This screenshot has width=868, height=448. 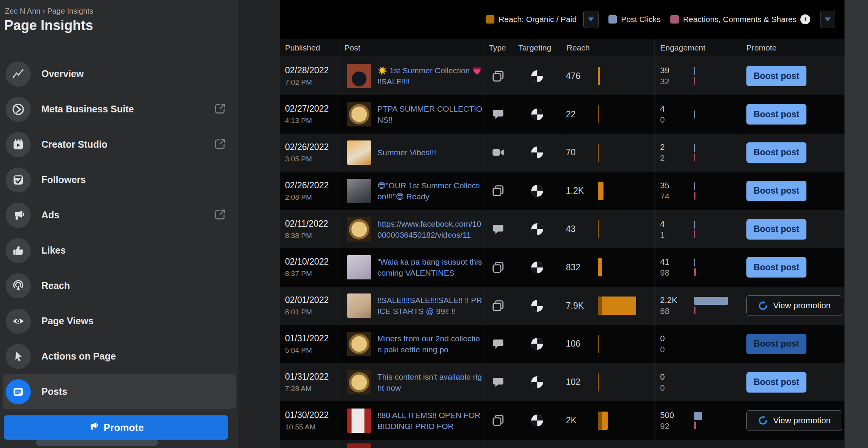 What do you see at coordinates (119, 321) in the screenshot?
I see `sidebar-item-page-views: Page Views` at bounding box center [119, 321].